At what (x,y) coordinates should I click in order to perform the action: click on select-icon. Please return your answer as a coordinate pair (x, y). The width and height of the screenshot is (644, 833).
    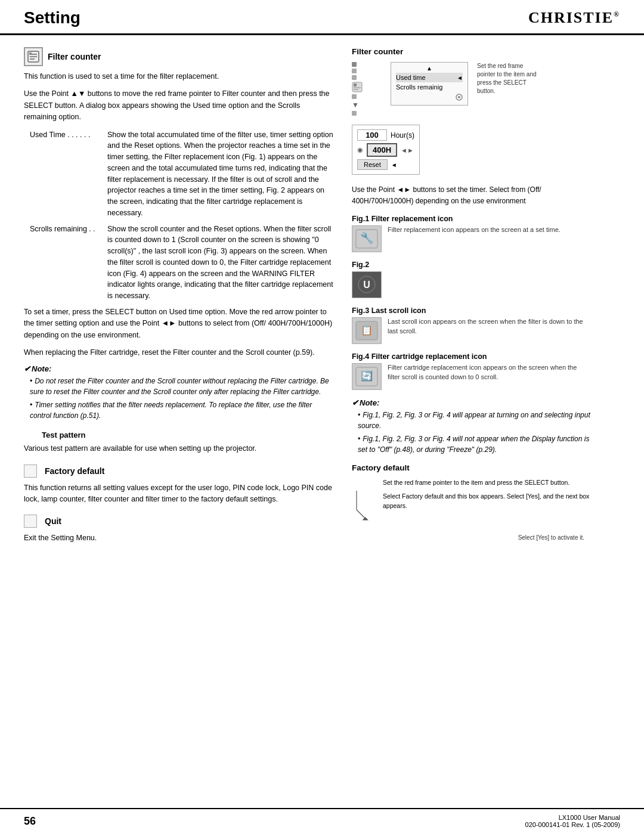
    Looking at the image, I should click on (459, 97).